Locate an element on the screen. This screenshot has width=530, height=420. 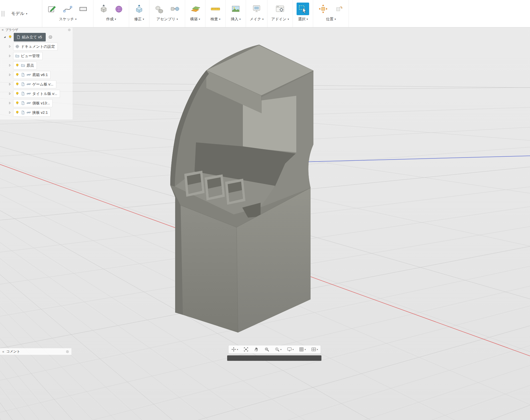
toolbar-group-addins: アドイン▾ is located at coordinates (280, 14).